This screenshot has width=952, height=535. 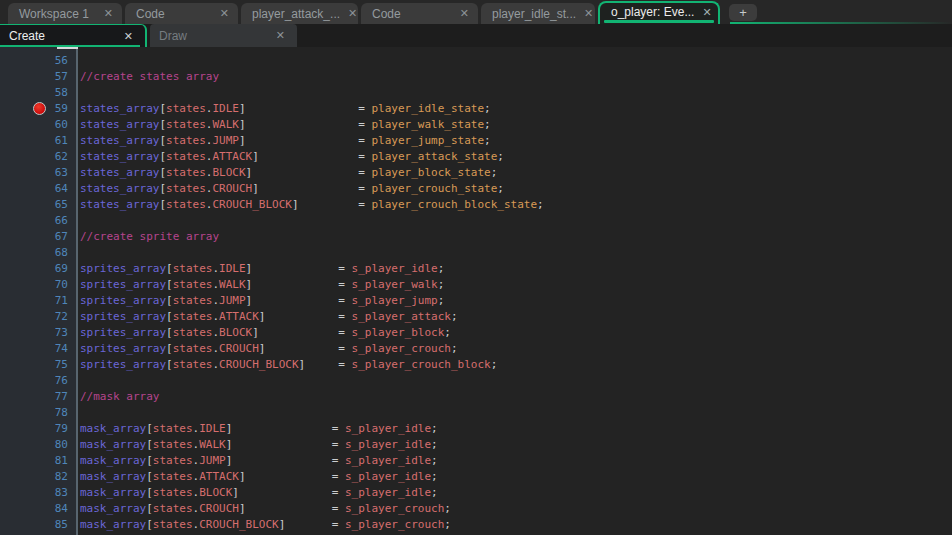 What do you see at coordinates (516, 509) in the screenshot?
I see `code-line-84: mask_array[states.CROUCH] = s_player_cro…` at bounding box center [516, 509].